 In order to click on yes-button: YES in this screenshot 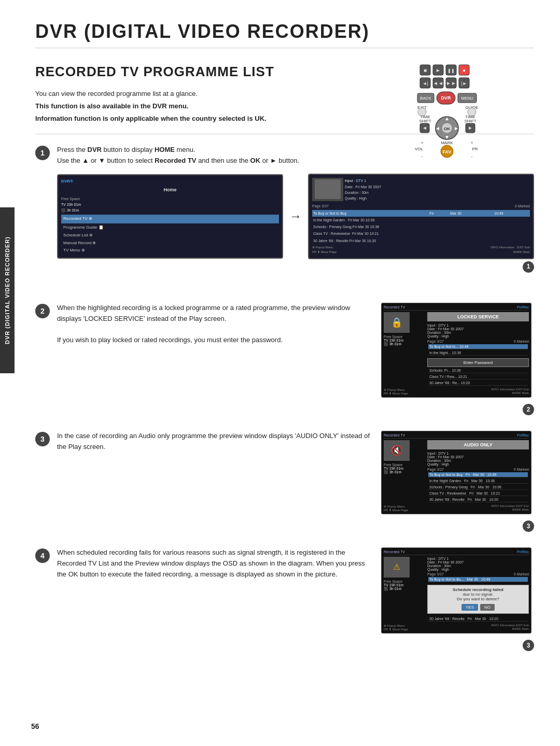, I will do `click(470, 608)`.